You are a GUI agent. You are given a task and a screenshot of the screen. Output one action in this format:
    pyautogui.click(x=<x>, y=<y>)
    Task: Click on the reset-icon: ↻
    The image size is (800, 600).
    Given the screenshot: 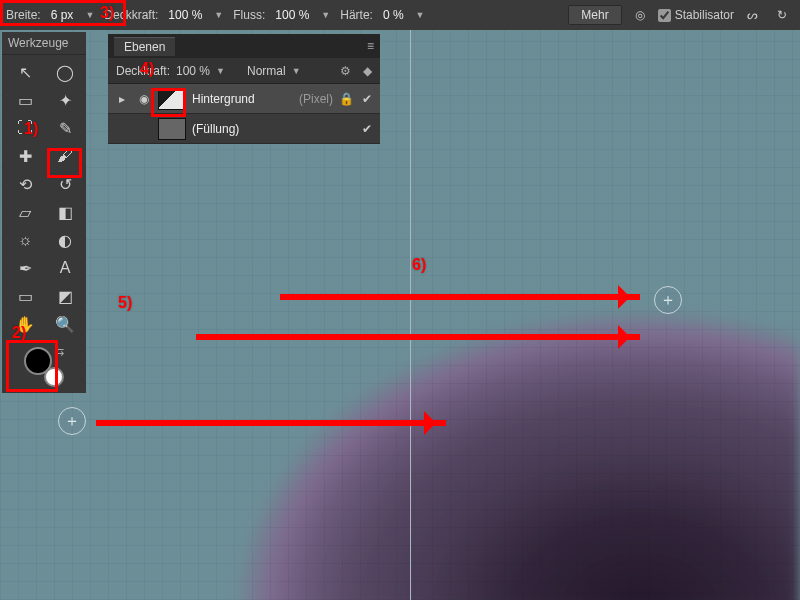 What is the action you would take?
    pyautogui.click(x=782, y=15)
    